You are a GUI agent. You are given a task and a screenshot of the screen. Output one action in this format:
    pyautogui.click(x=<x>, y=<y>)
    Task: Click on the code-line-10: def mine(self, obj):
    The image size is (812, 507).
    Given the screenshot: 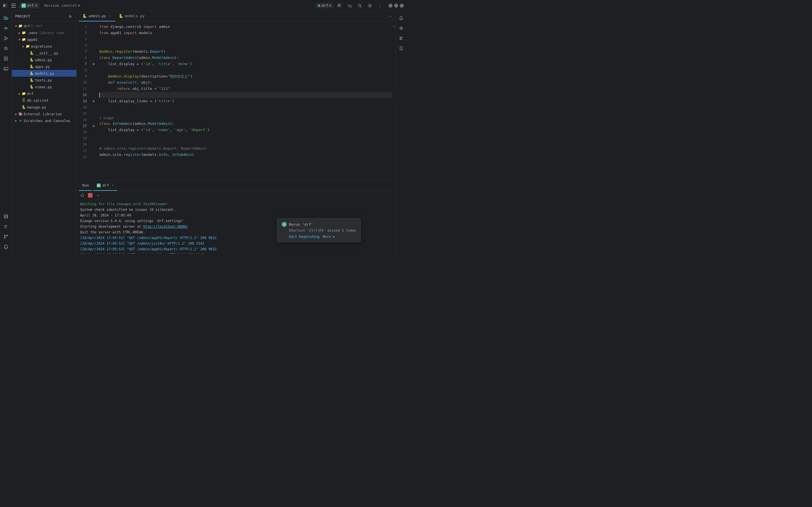 What is the action you would take?
    pyautogui.click(x=246, y=82)
    